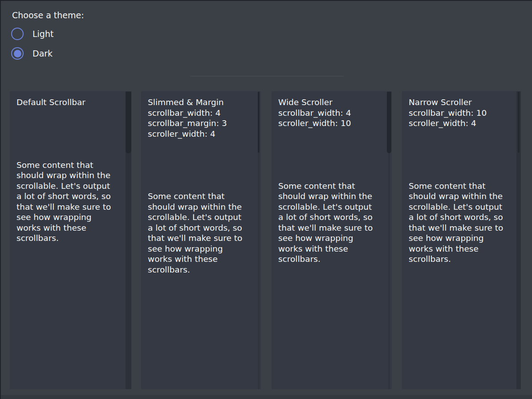 The height and width of the screenshot is (399, 532). I want to click on panel-params: scrollbar_width: 4 scroller_width: 10, so click(331, 118).